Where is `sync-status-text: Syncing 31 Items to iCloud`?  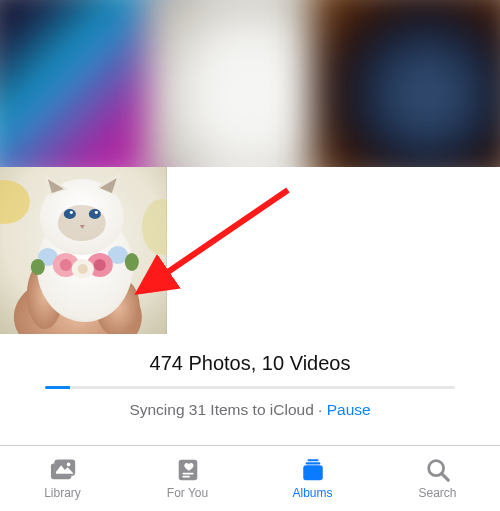 sync-status-text: Syncing 31 Items to iCloud is located at coordinates (221, 410).